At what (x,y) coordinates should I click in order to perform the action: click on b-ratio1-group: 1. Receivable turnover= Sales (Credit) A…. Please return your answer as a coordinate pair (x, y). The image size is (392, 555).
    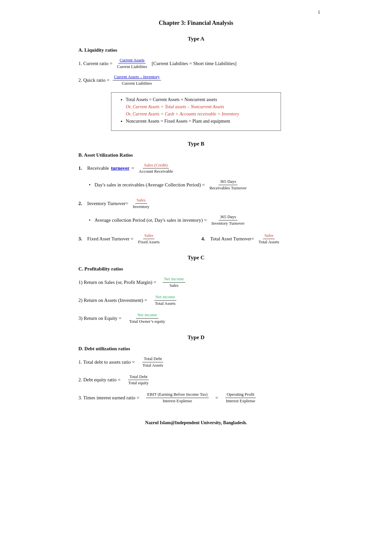
    Looking at the image, I should click on (196, 177).